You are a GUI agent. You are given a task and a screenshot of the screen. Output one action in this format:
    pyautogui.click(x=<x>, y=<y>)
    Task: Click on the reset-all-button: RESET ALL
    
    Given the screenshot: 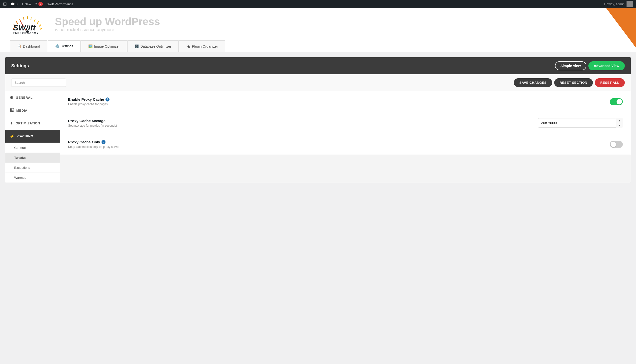 What is the action you would take?
    pyautogui.click(x=610, y=82)
    